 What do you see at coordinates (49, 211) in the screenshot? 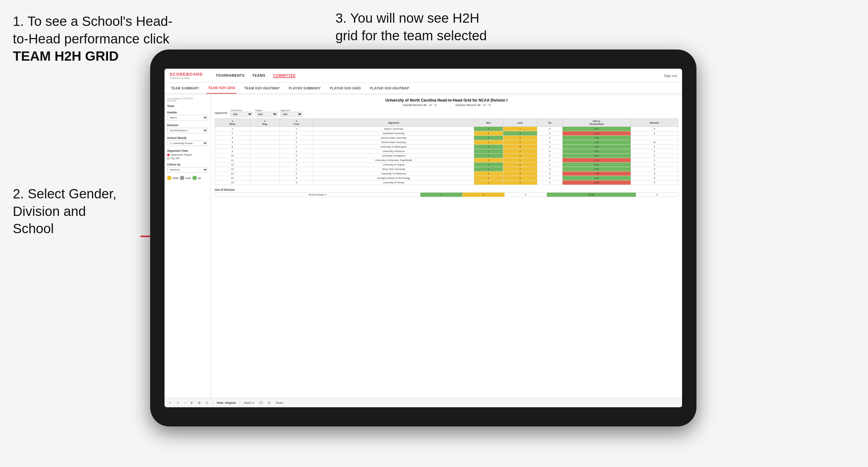
I see `ann2-line2: Division and` at bounding box center [49, 211].